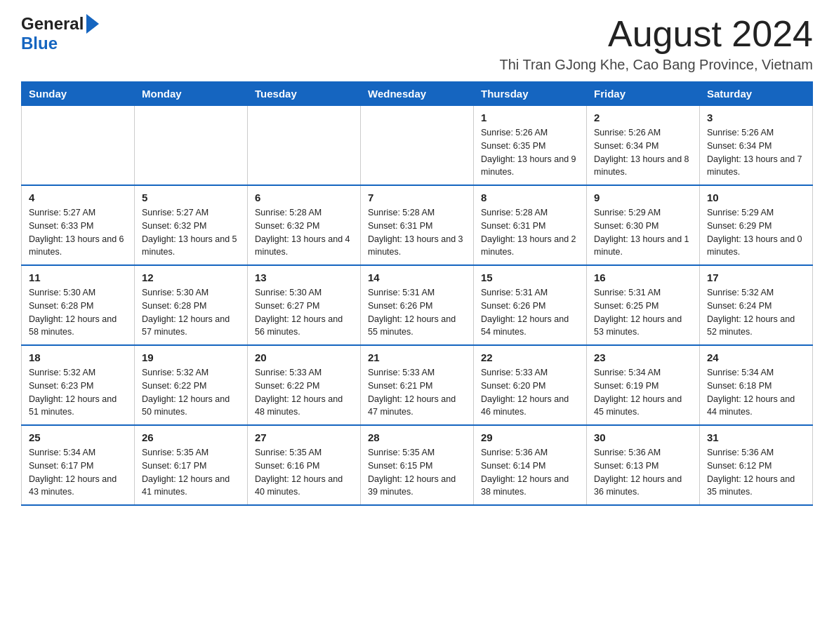 The height and width of the screenshot is (644, 834). I want to click on calendar-cell: 3Sunrise: 5:26 AMSunset: 6:34 PMDaylight…, so click(757, 146).